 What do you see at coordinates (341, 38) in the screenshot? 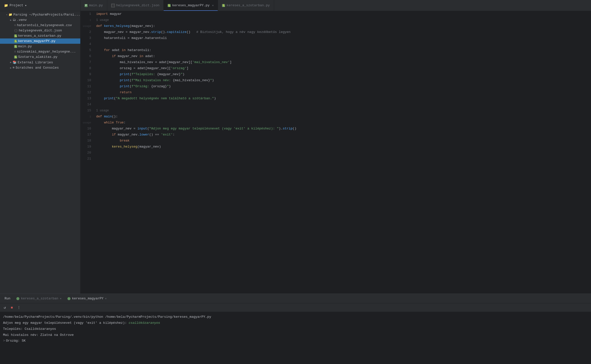
I see `code-line-4: hatarontuli = magyar.hatarontuli` at bounding box center [341, 38].